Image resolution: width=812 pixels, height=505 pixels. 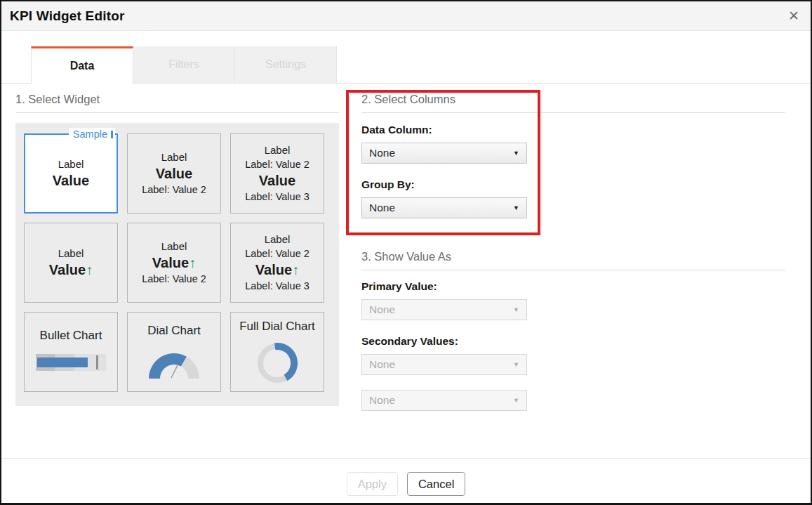 I want to click on widget-card-bullet-chart: Bullet Chart, so click(x=71, y=352).